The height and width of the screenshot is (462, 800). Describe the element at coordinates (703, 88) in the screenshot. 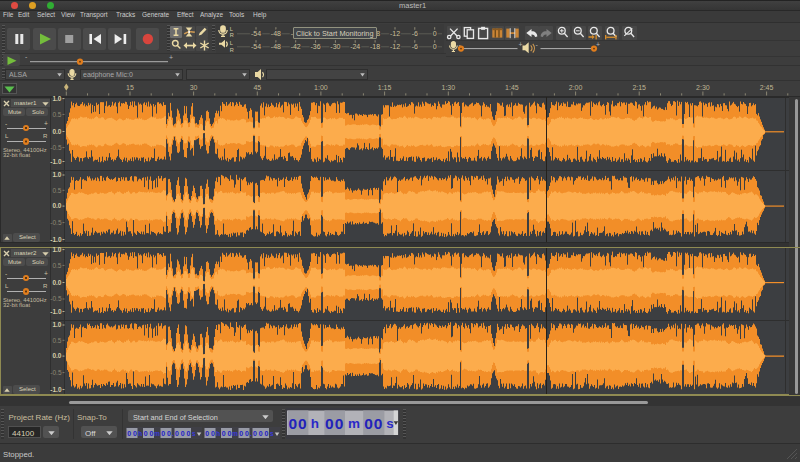

I see `svg-text: 2:30` at that location.